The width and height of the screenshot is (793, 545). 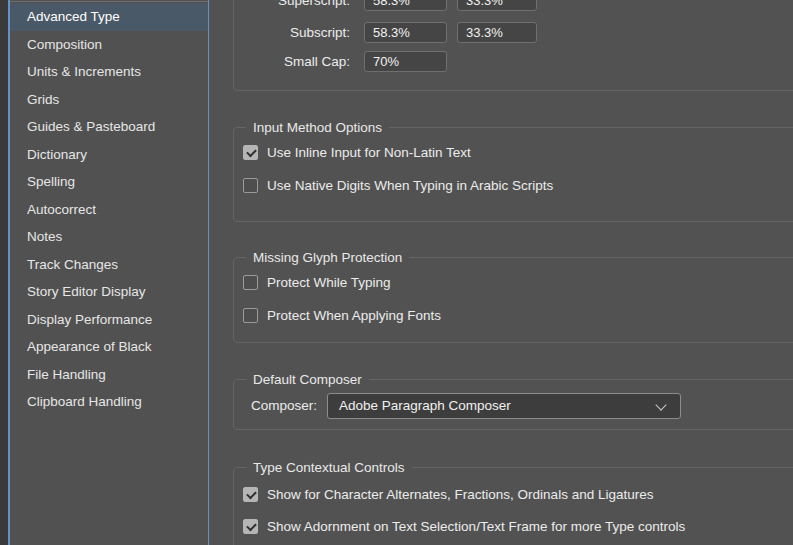 I want to click on small-cap-label: Small Cap:, so click(x=280, y=62).